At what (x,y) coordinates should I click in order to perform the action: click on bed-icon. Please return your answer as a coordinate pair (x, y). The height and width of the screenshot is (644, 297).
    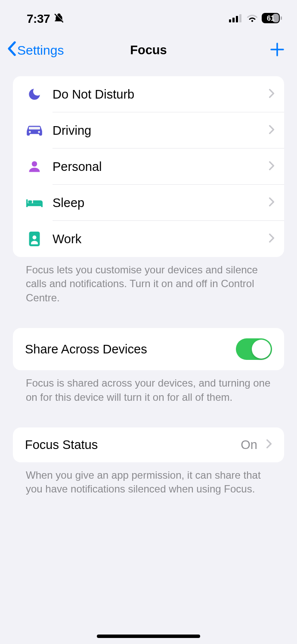
    Looking at the image, I should click on (34, 203).